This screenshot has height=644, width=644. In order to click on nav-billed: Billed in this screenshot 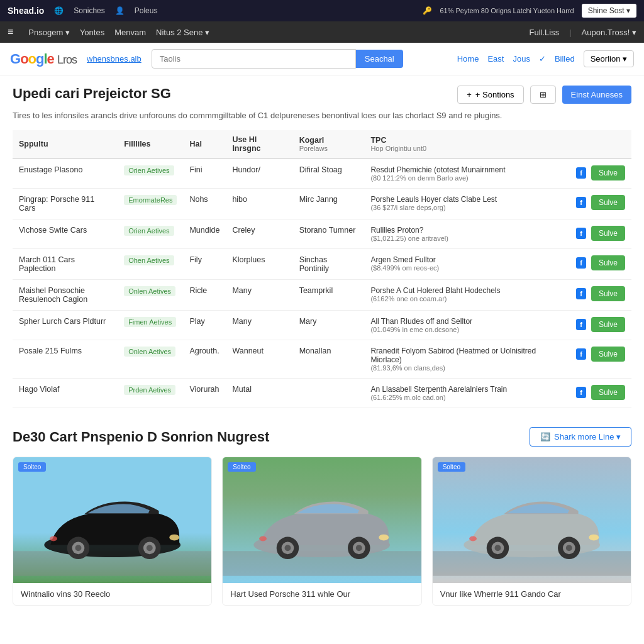, I will do `click(565, 59)`.